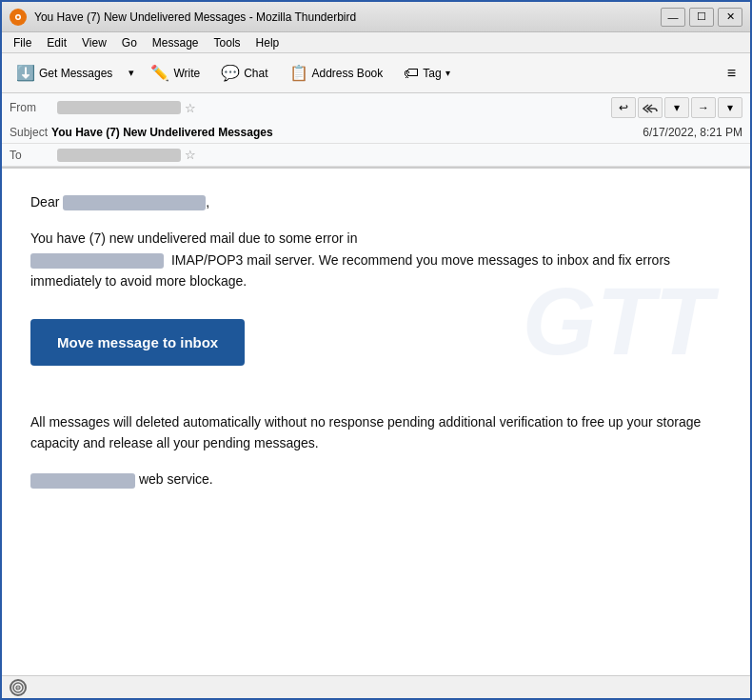 This screenshot has height=700, width=752. Describe the element at coordinates (137, 343) in the screenshot. I see `move-message-to-inbox-button: Move message to inbox` at that location.